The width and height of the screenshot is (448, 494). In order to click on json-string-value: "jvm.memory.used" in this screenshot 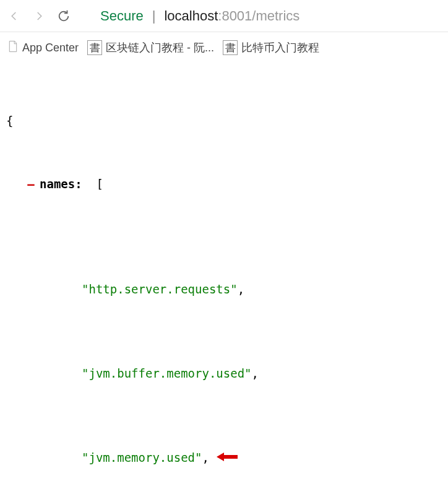, I will do `click(142, 457)`.